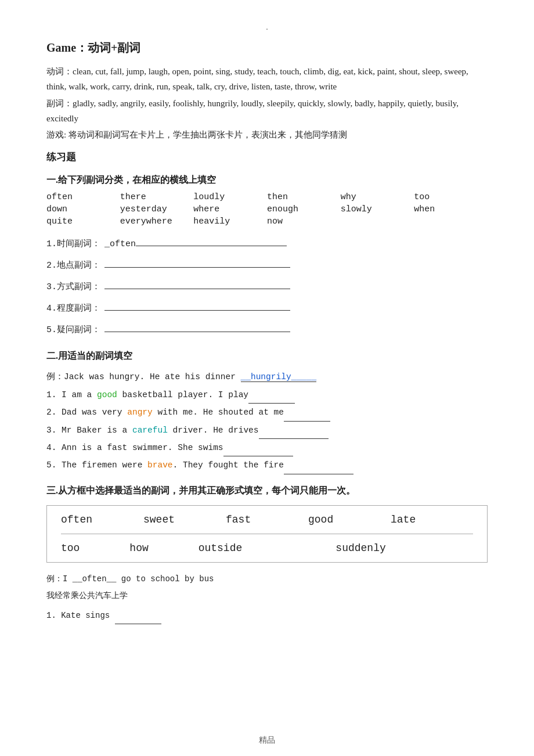 The width and height of the screenshot is (534, 756). What do you see at coordinates (84, 209) in the screenshot?
I see `word-7: down` at bounding box center [84, 209].